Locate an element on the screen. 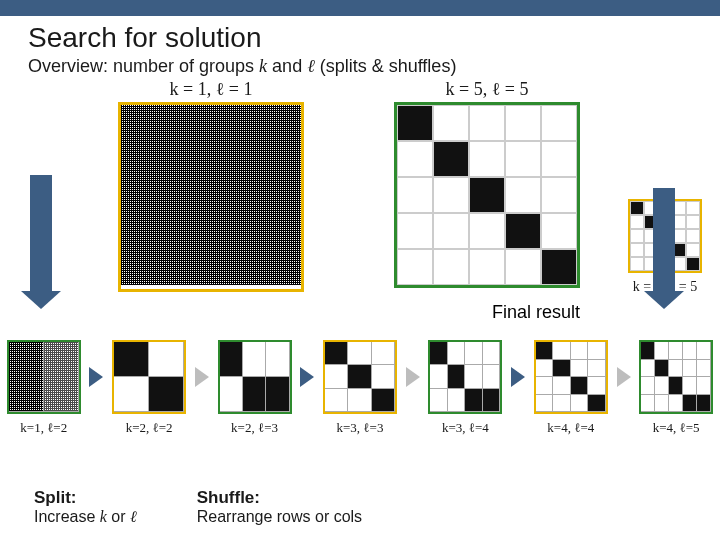 This screenshot has height=540, width=720. step-k4l4 is located at coordinates (570, 377).